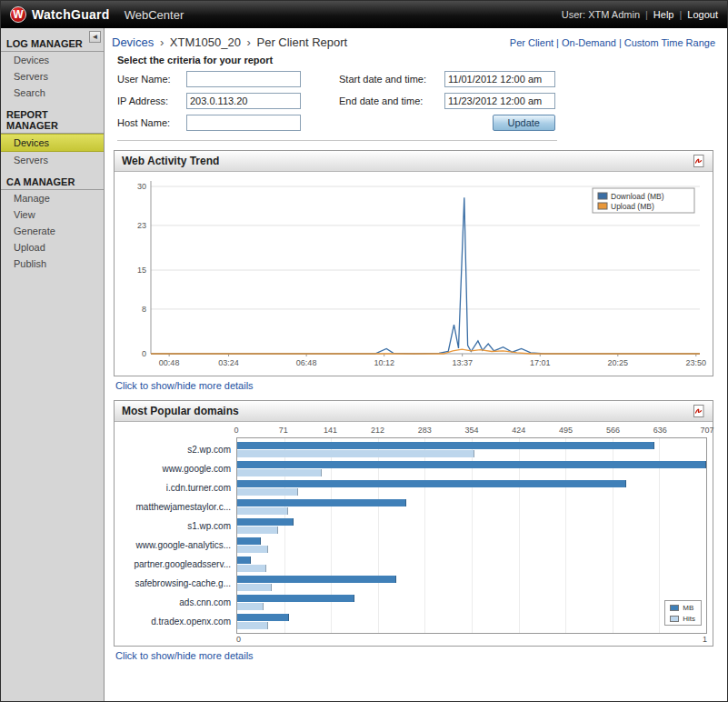 The width and height of the screenshot is (728, 702). I want to click on sidebar-item-report-servers: Servers, so click(53, 160).